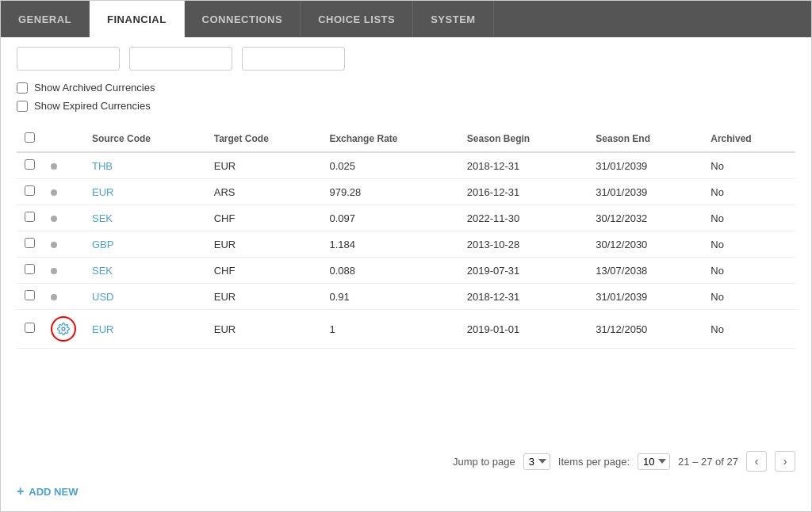 This screenshot has height=512, width=812. I want to click on items-per-page-select: 5 10 20 50, so click(653, 461).